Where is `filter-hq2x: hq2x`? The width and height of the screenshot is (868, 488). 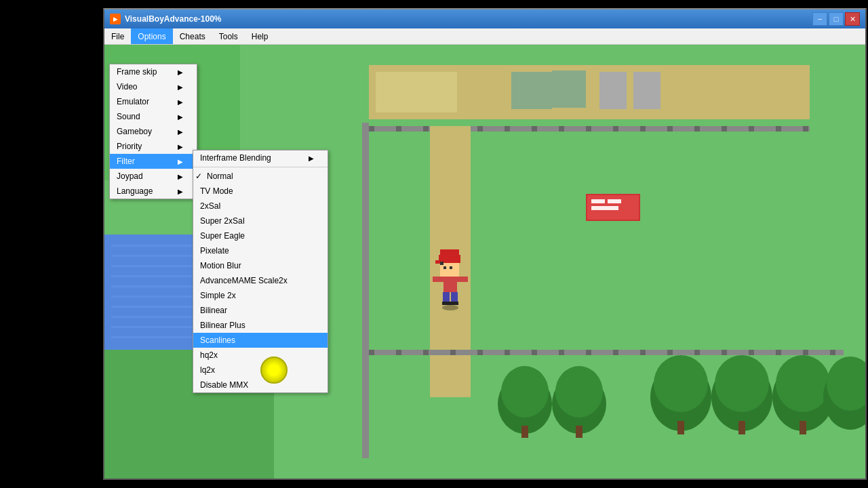
filter-hq2x: hq2x is located at coordinates (260, 355).